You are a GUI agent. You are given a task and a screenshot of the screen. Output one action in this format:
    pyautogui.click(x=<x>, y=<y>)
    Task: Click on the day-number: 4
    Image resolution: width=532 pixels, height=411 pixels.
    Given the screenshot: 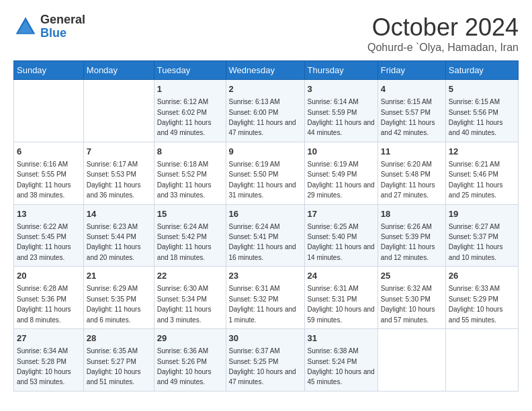 What is the action you would take?
    pyautogui.click(x=412, y=89)
    